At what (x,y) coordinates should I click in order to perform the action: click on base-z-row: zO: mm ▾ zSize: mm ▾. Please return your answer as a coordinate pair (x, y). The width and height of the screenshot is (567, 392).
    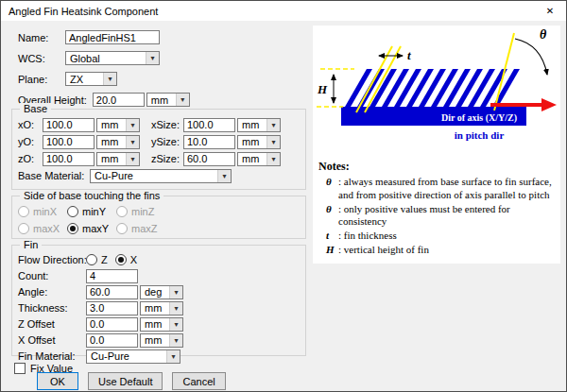
    Looking at the image, I should click on (159, 159).